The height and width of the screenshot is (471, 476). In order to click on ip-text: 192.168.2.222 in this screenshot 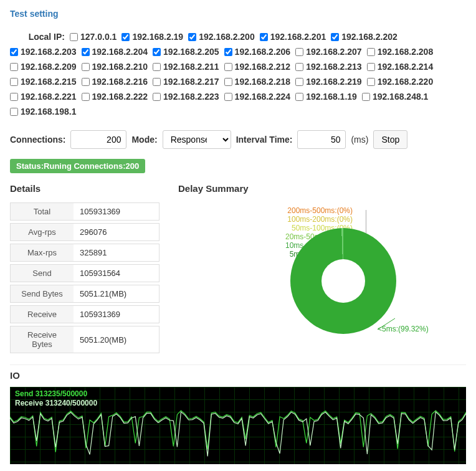, I will do `click(120, 97)`.